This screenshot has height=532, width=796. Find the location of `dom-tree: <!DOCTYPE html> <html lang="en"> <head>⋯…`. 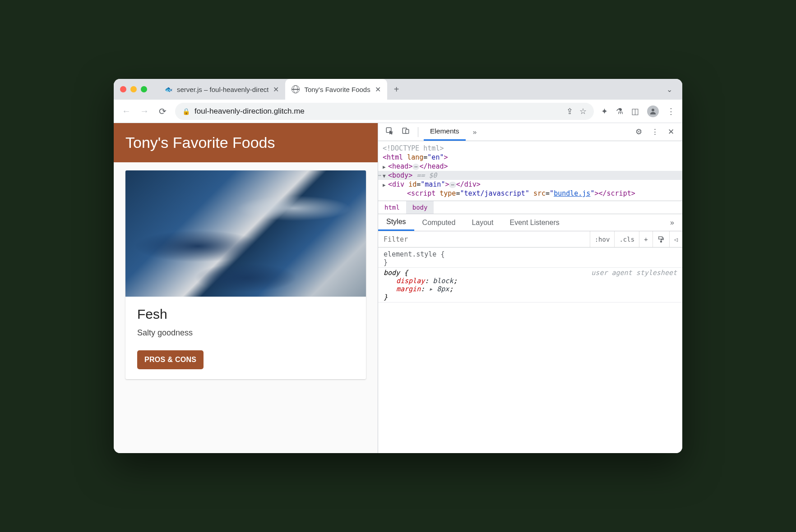

dom-tree: <!DOCTYPE html> <html lang="en"> <head>⋯… is located at coordinates (530, 171).